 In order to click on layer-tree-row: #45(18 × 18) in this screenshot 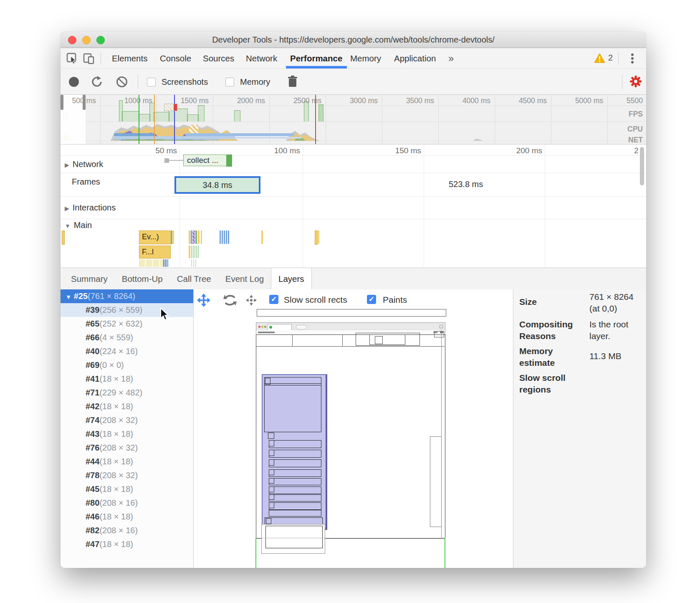, I will do `click(127, 489)`.